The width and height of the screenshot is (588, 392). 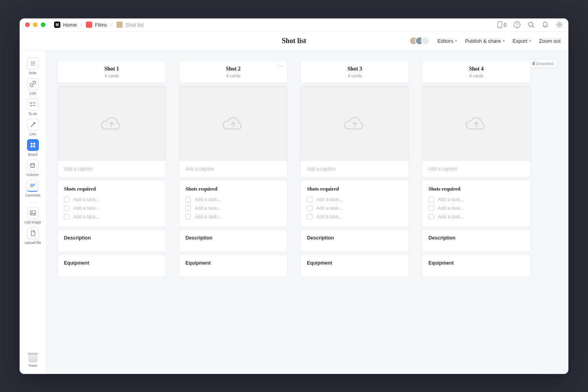 I want to click on tool-column: Column, so click(x=33, y=168).